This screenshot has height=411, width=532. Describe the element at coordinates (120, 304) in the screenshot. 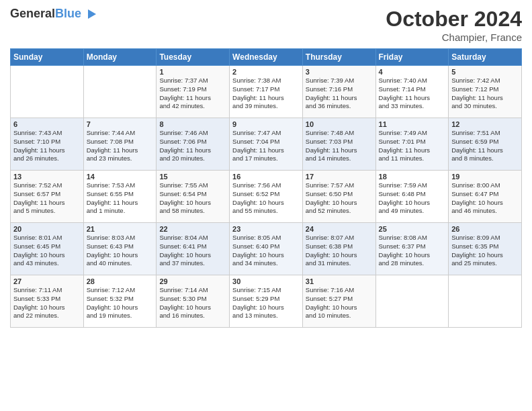

I see `day-info: Sunrise: 7:12 AMSunset: 5:32 PMDaylight:…` at that location.